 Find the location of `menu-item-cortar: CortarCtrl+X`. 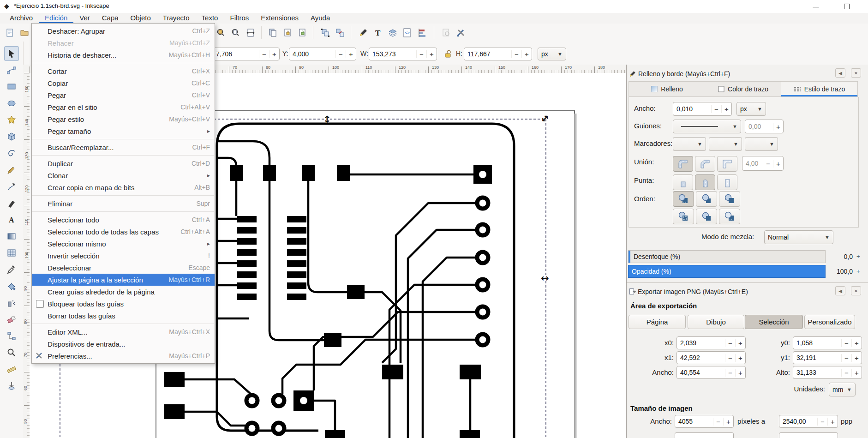

menu-item-cortar: CortarCtrl+X is located at coordinates (123, 71).